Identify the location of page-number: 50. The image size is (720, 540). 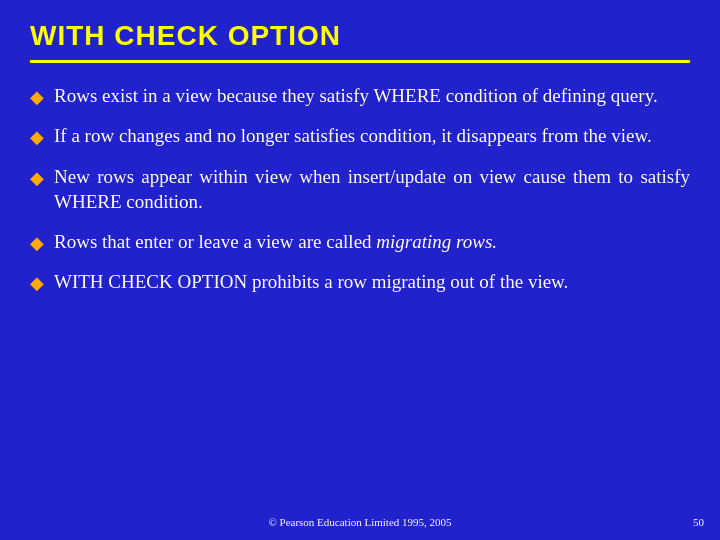
(698, 522).